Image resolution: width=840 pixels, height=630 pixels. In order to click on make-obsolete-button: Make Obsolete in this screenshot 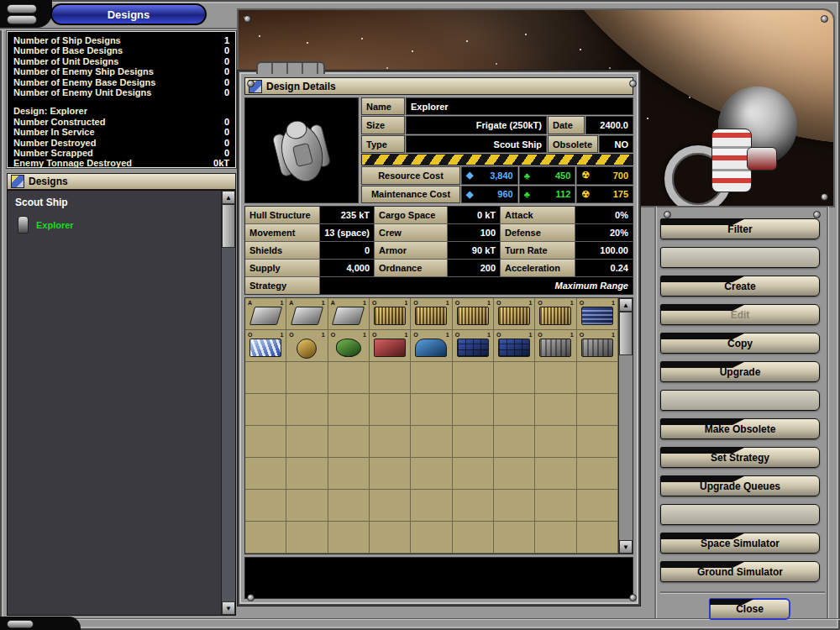, I will do `click(740, 428)`.